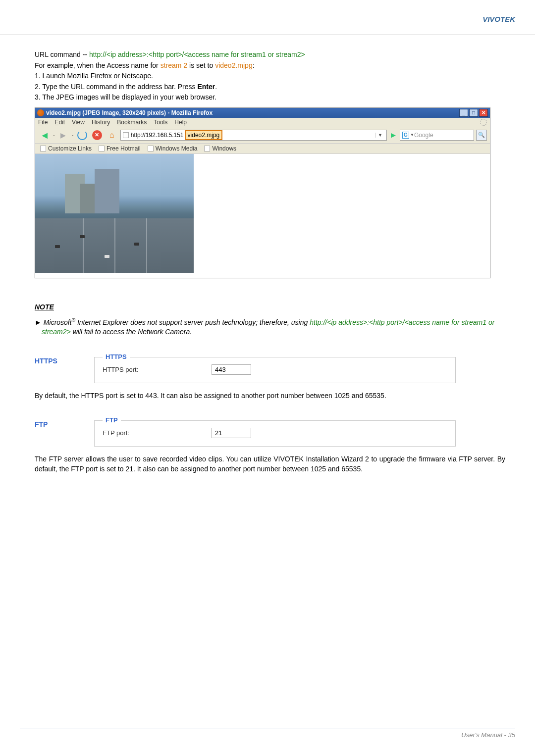 The width and height of the screenshot is (535, 756). I want to click on search-placeholder: Google, so click(443, 135).